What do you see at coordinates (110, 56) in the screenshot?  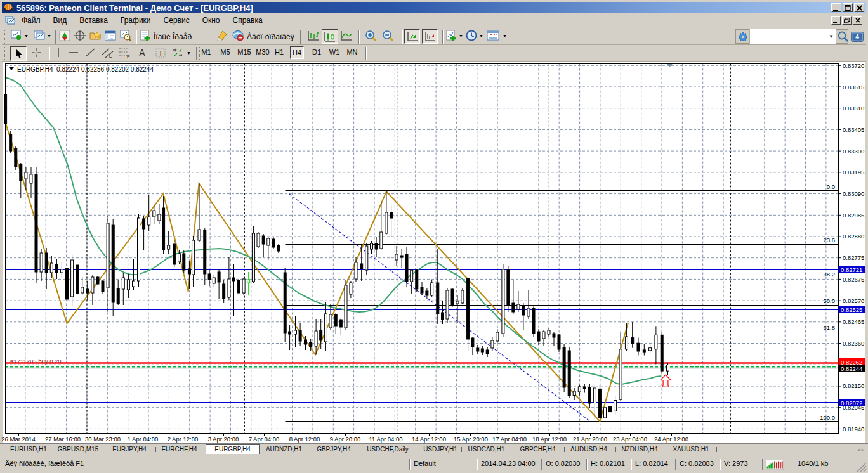 I see `svg-text: E` at bounding box center [110, 56].